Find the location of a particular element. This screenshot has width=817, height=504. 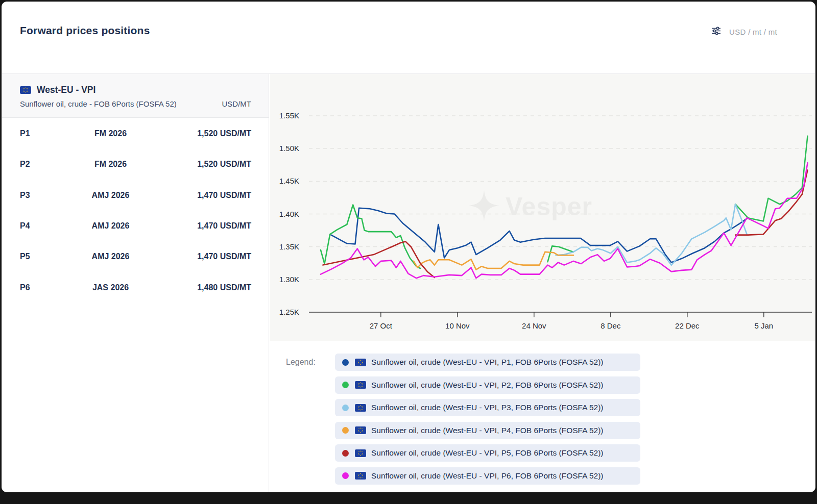

legend-item-label: Sunflower oil, crude (West-EU - VPI, P2,… is located at coordinates (487, 385).